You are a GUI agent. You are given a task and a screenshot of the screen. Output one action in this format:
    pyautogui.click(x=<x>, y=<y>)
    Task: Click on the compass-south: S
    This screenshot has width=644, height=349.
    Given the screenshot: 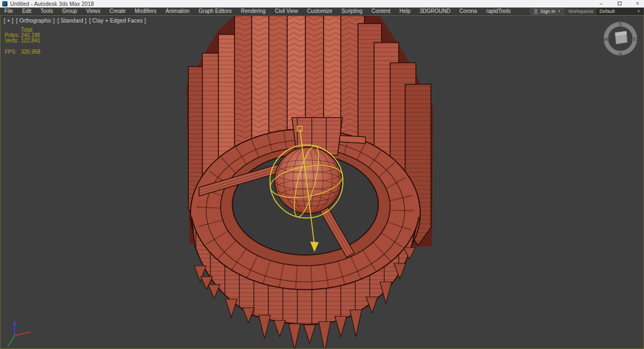 What is the action you would take?
    pyautogui.click(x=620, y=24)
    